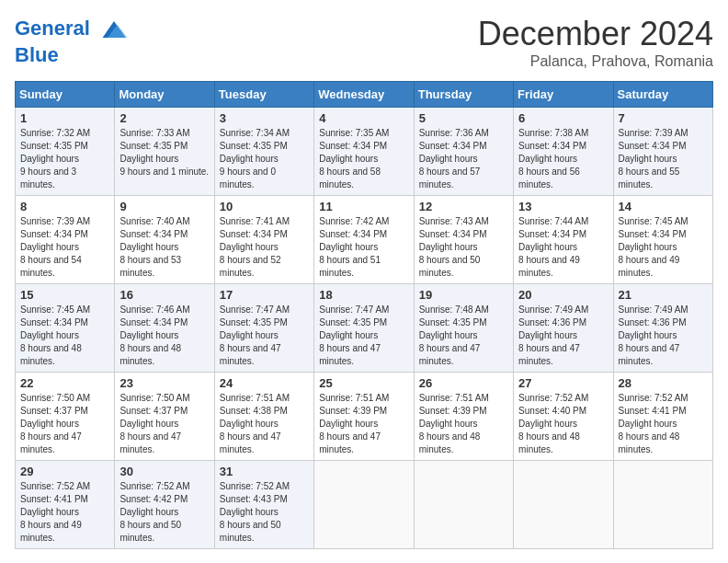  What do you see at coordinates (164, 118) in the screenshot?
I see `day-number: 2` at bounding box center [164, 118].